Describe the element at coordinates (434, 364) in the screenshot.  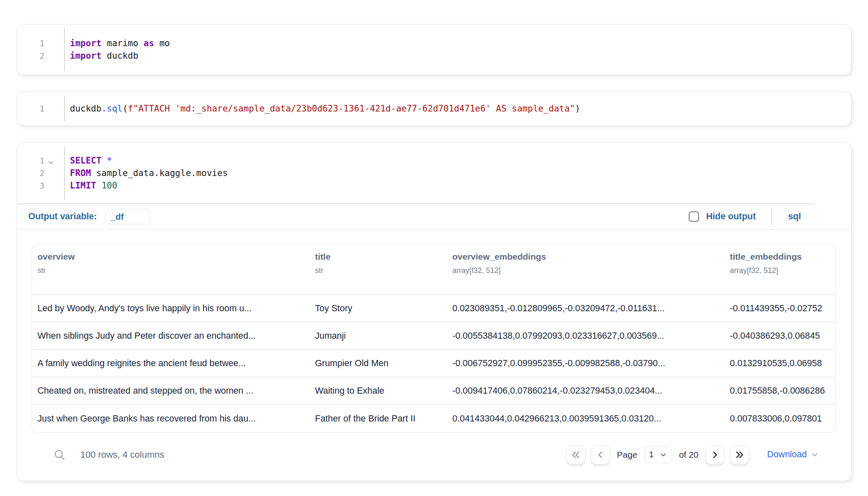
I see `table-row: A family wedding reignites the ancient f…` at that location.